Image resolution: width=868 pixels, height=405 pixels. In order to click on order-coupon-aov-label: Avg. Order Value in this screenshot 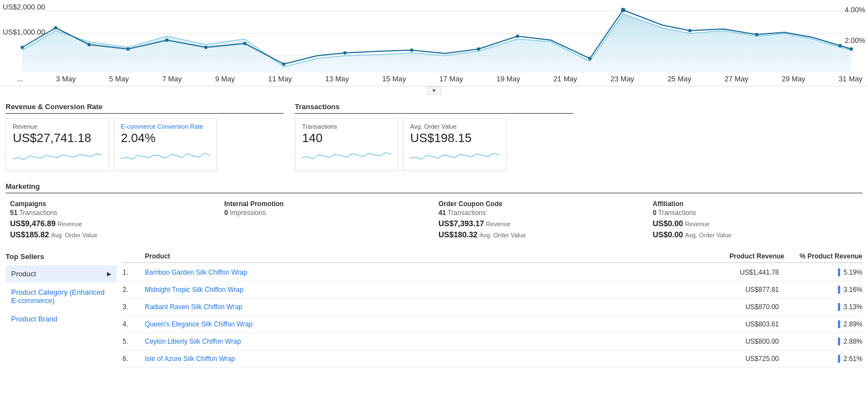, I will do `click(503, 235)`.